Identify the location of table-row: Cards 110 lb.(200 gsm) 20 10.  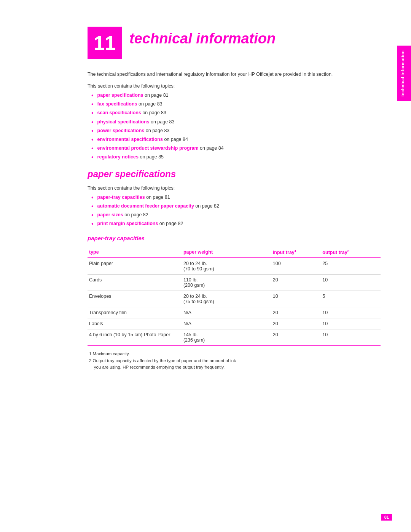
(234, 283).